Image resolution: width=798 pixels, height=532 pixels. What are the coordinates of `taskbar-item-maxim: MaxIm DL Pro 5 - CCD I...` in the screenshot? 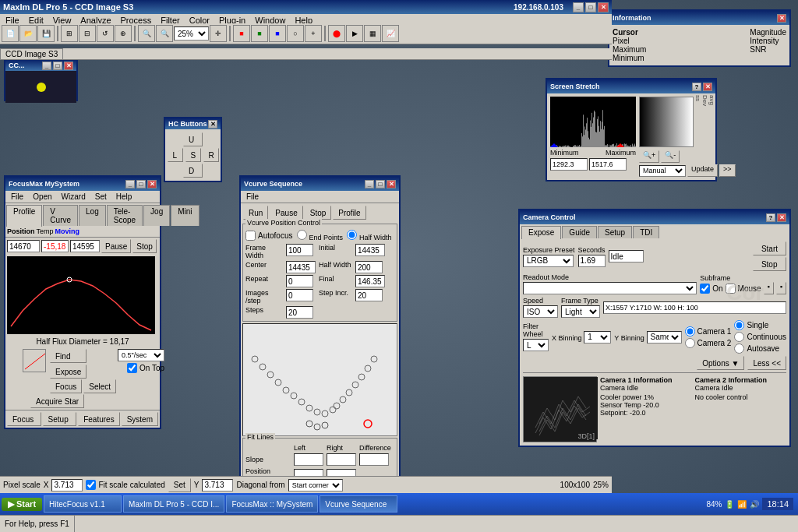 It's located at (174, 504).